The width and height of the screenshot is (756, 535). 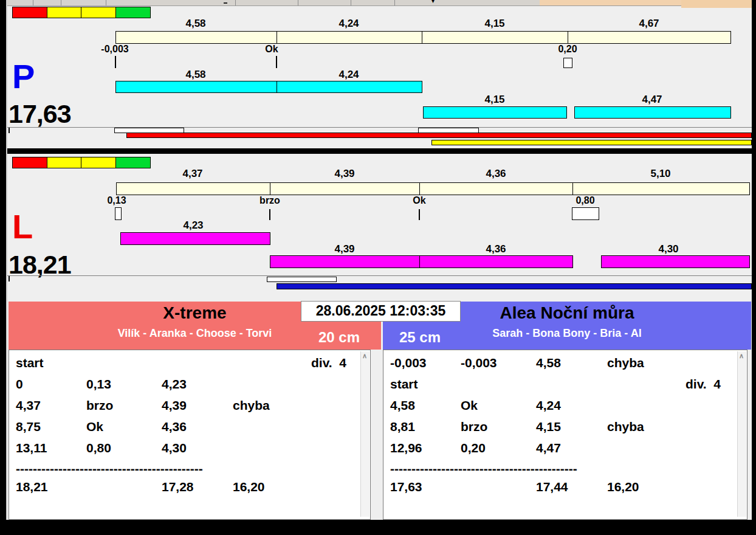 What do you see at coordinates (225, 3) in the screenshot?
I see `toolbar-glyph-fragment` at bounding box center [225, 3].